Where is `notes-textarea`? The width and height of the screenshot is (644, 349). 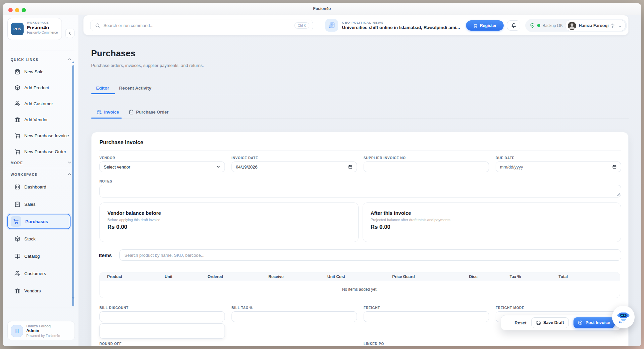 notes-textarea is located at coordinates (360, 191).